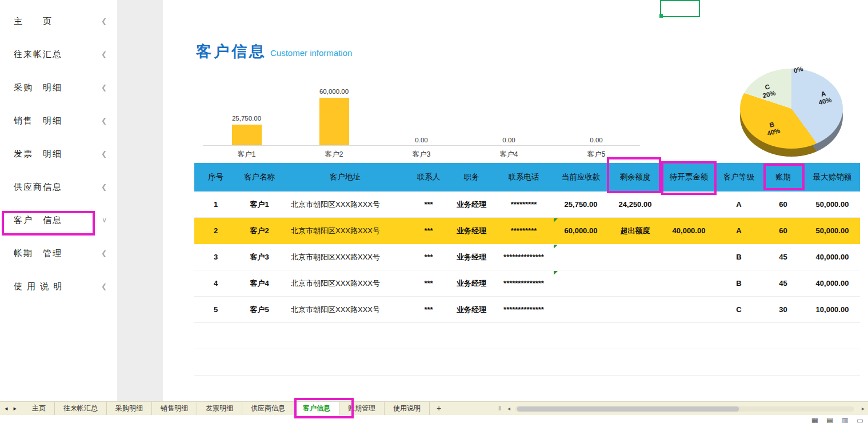 The height and width of the screenshot is (423, 868). Describe the element at coordinates (581, 177) in the screenshot. I see `column-header: 当前应收款` at that location.